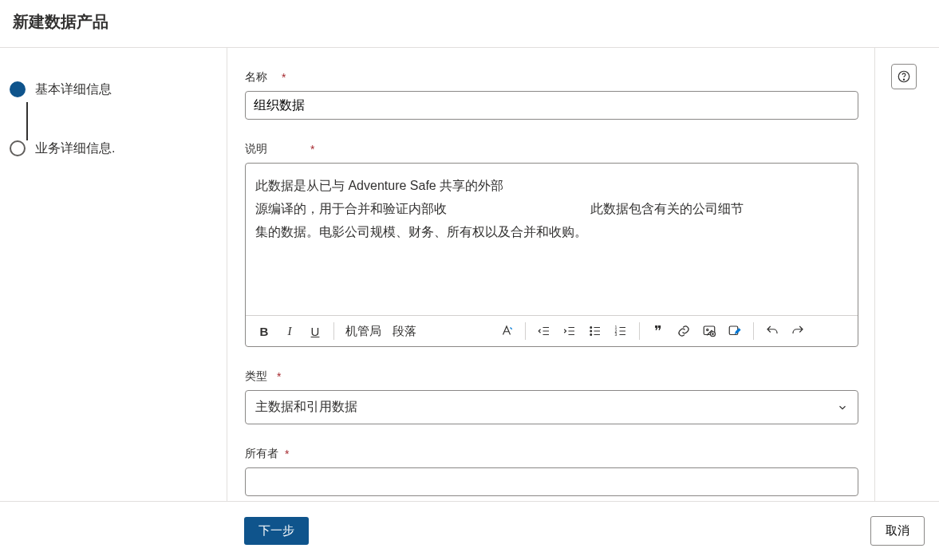 The width and height of the screenshot is (939, 560). I want to click on next-button: 下一步, so click(276, 531).